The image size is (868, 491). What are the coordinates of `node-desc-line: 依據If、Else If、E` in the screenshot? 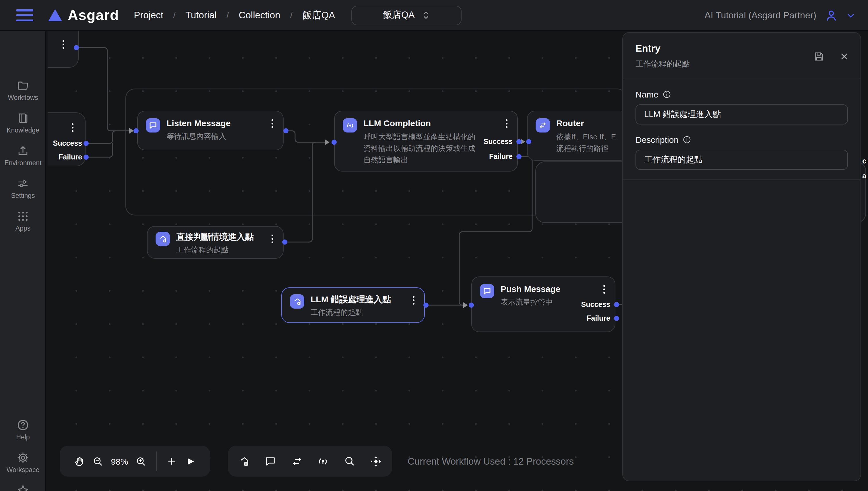 It's located at (586, 137).